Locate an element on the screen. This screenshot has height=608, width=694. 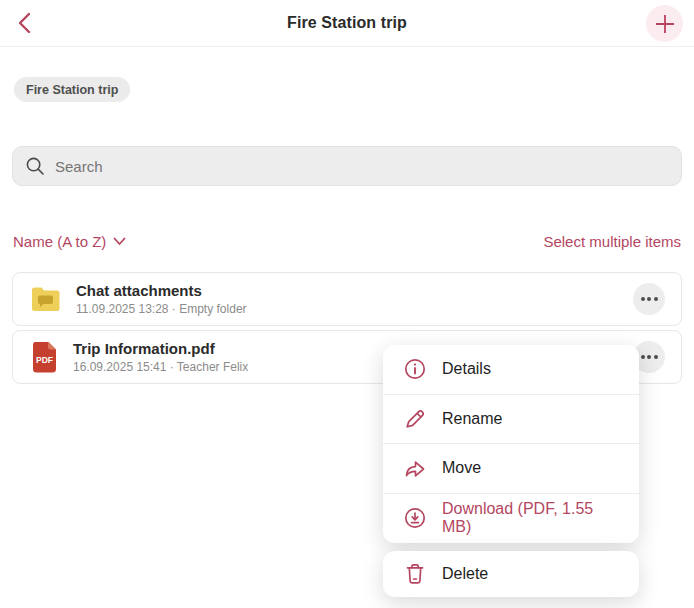
menu-item-label: Move is located at coordinates (462, 468).